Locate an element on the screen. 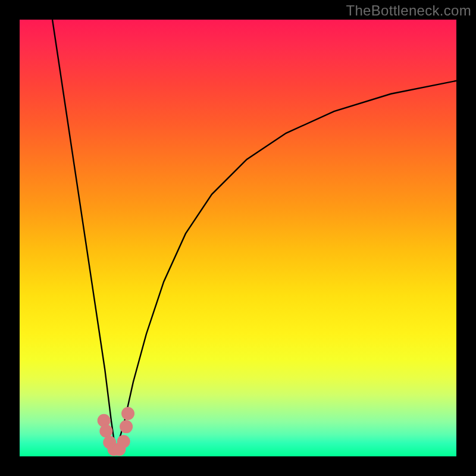  watermark-text: TheBottleneck.com is located at coordinates (408, 11).